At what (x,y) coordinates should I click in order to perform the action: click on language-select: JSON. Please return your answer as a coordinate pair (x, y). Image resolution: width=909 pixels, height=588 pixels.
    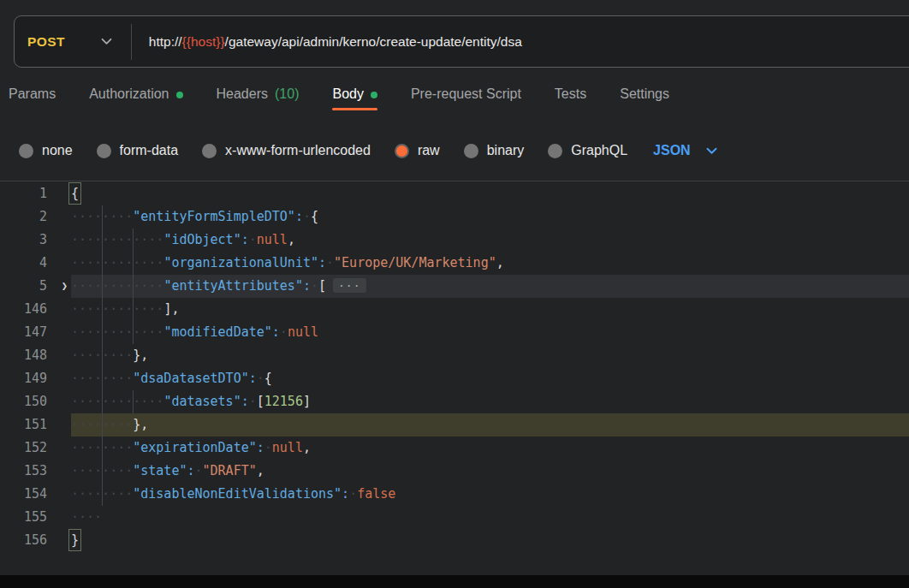
    Looking at the image, I should click on (685, 151).